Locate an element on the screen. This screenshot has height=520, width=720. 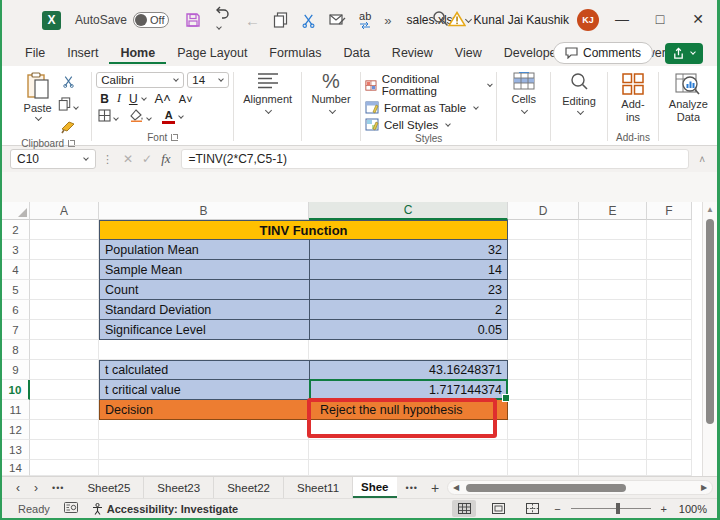
close-button: ✕ is located at coordinates (698, 19).